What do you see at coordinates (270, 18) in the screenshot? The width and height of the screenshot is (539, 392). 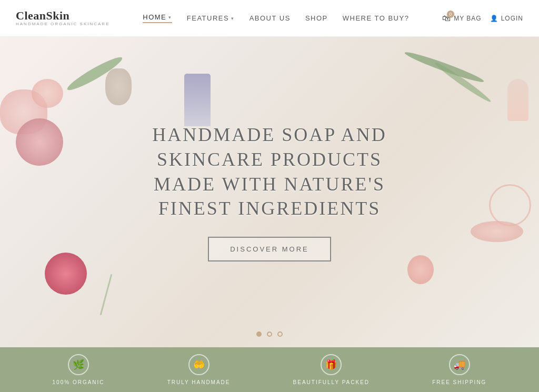 I see `nav-about: ABOUT US` at bounding box center [270, 18].